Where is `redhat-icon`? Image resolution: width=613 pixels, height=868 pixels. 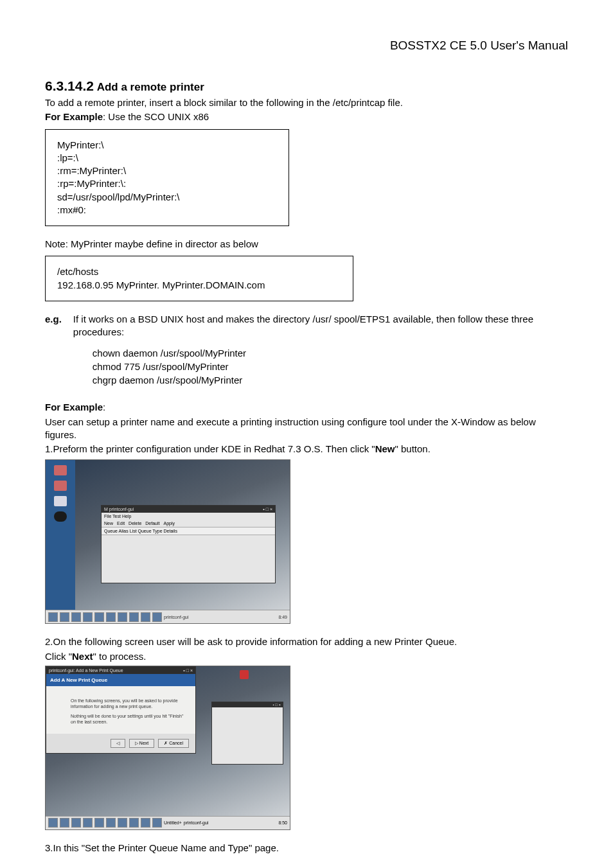
redhat-icon is located at coordinates (244, 675).